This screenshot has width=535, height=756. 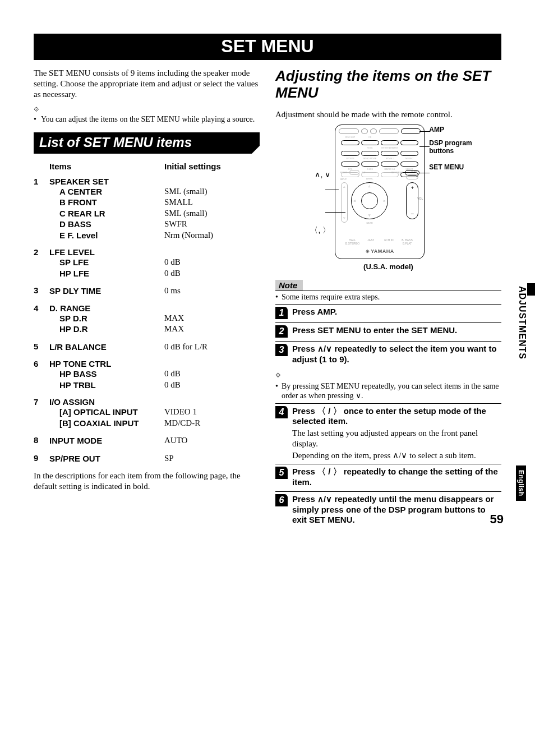 What do you see at coordinates (282, 331) in the screenshot?
I see `step-number-badge: 2` at bounding box center [282, 331].